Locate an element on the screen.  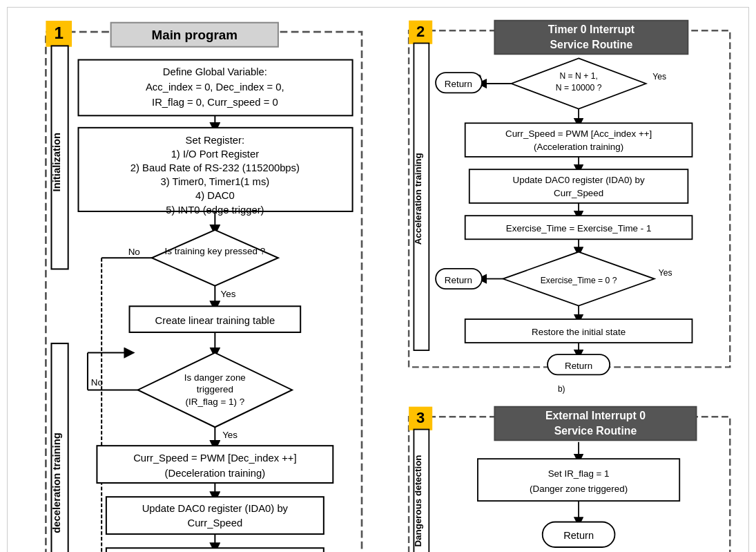
init-label: Initialization is located at coordinates (57, 162).